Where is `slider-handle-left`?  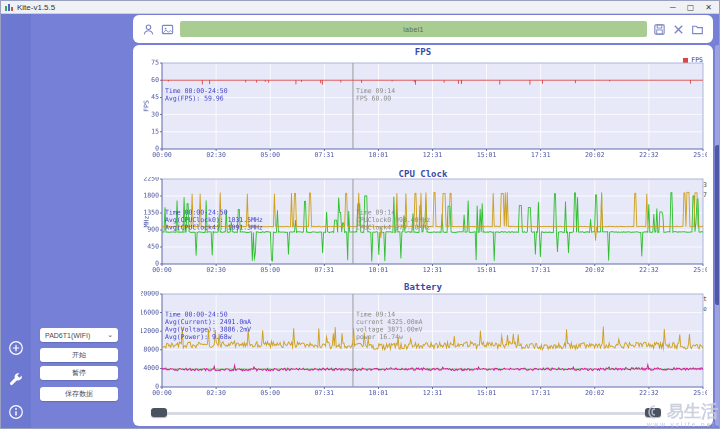
slider-handle-left is located at coordinates (159, 412).